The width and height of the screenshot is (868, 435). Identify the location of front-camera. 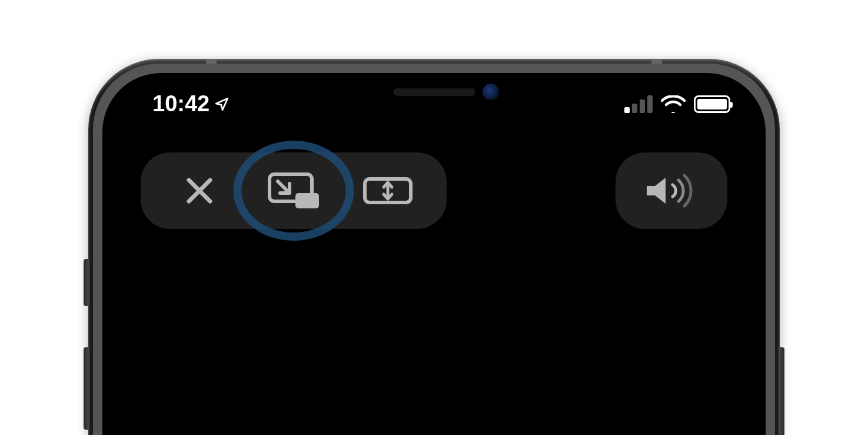
(491, 92).